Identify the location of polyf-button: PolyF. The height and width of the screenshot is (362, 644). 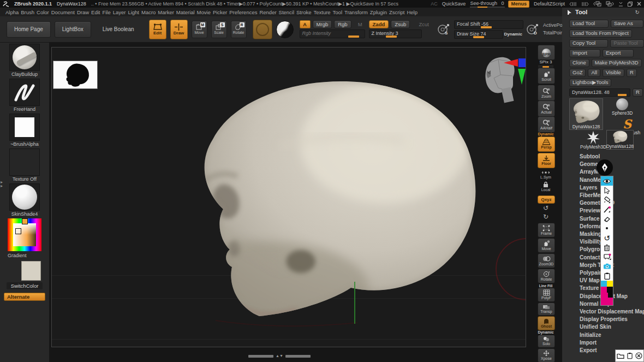
(546, 295).